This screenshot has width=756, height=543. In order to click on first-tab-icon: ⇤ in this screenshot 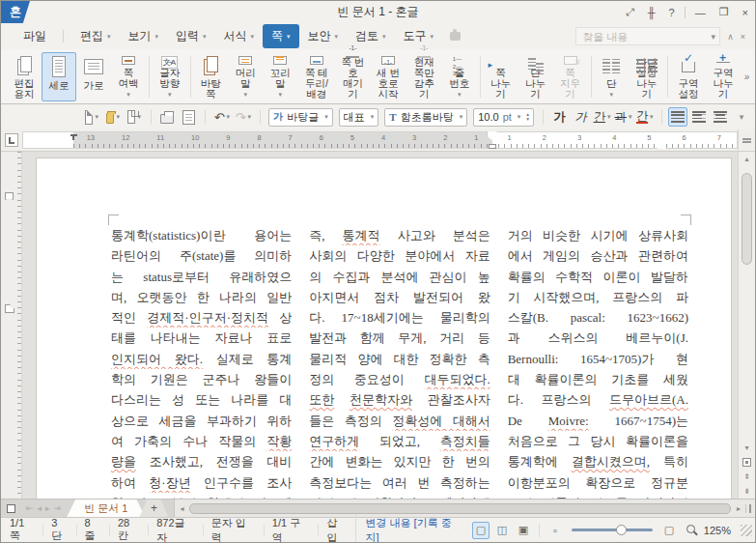, I will do `click(30, 508)`.